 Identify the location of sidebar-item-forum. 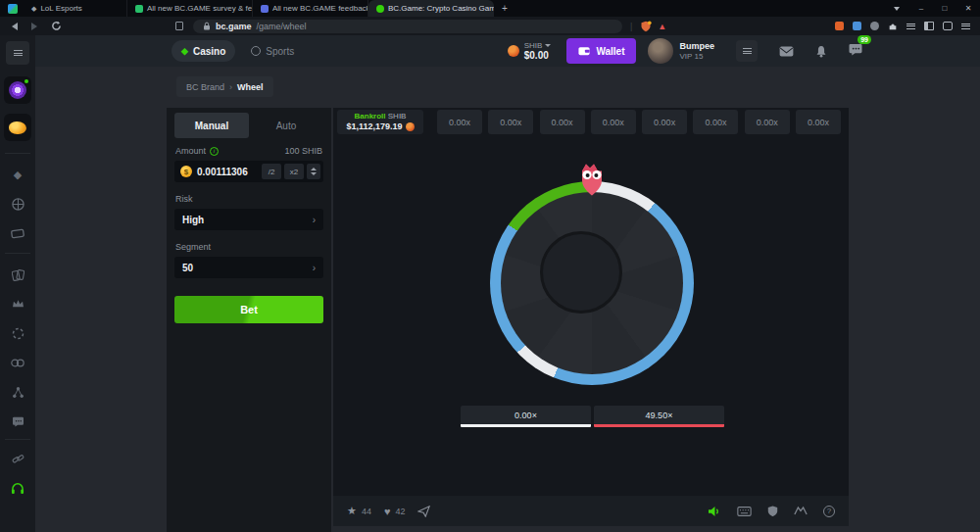
(18, 421).